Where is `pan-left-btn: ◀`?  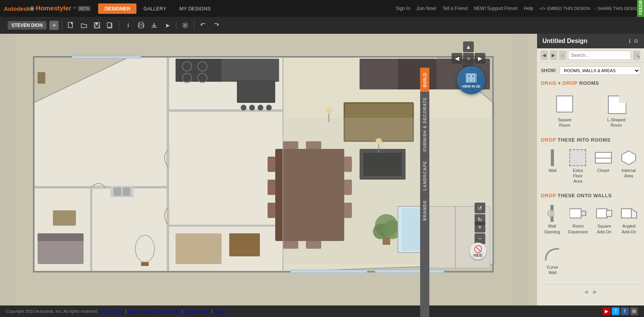 pan-left-btn: ◀ is located at coordinates (457, 58).